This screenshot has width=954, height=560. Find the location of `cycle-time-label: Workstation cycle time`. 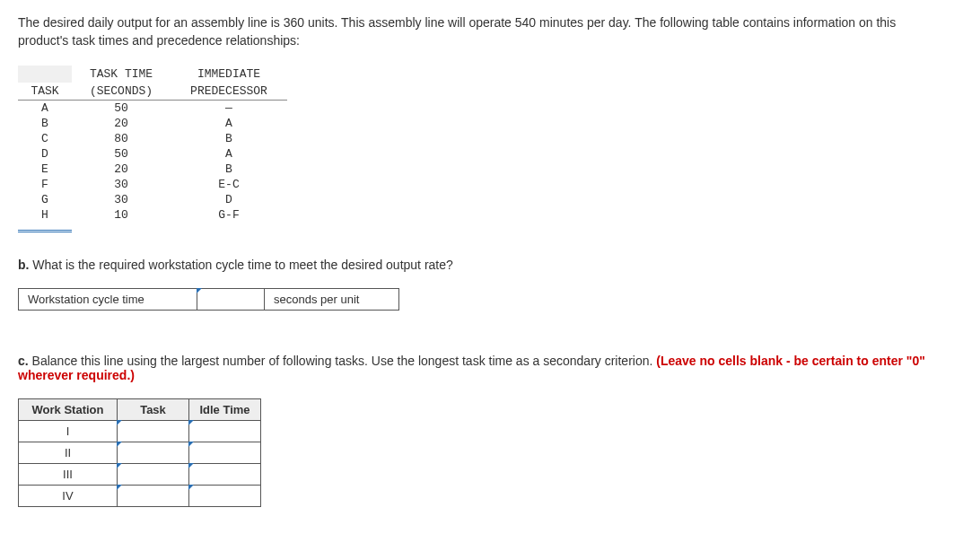

cycle-time-label: Workstation cycle time is located at coordinates (108, 300).